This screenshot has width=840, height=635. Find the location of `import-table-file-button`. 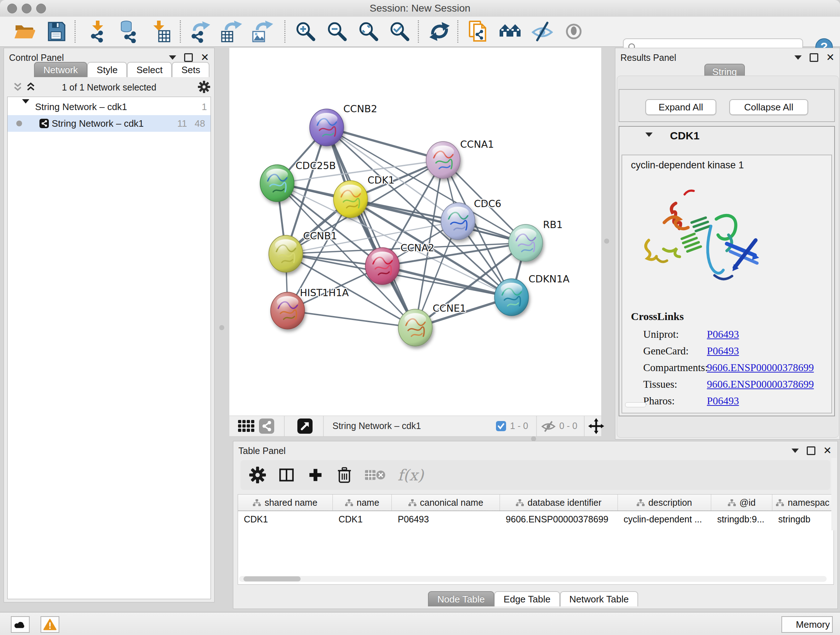

import-table-file-button is located at coordinates (160, 31).